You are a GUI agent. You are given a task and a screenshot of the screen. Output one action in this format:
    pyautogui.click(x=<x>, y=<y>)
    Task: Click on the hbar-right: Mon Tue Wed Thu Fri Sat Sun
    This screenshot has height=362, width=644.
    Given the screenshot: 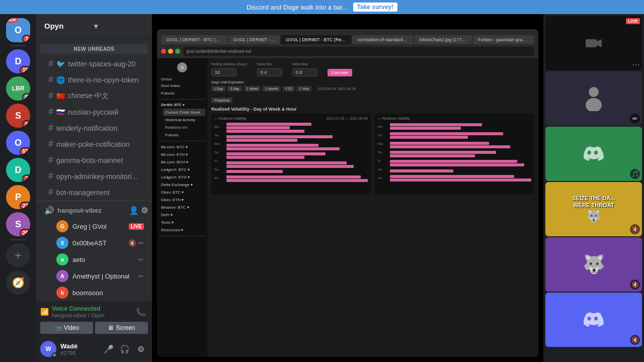 What is the action you would take?
    pyautogui.click(x=455, y=152)
    